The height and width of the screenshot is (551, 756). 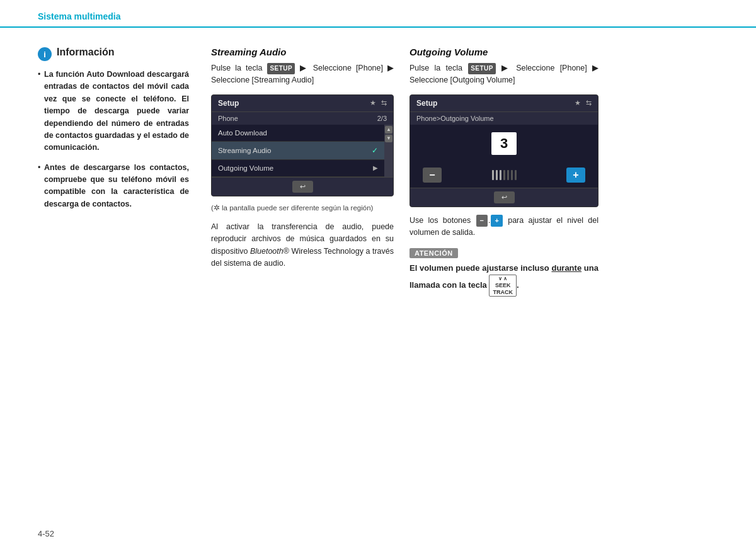 What do you see at coordinates (504, 151) in the screenshot?
I see `volume-screen: Setup ★ ⇆ Phone>Outgoing Volume 3 −` at bounding box center [504, 151].